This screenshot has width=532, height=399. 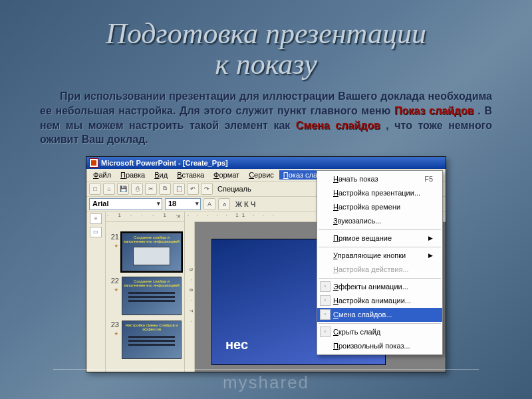 I want to click on menu-item-смена-слайдов-: ▫Смена слайдов..., so click(x=380, y=315).